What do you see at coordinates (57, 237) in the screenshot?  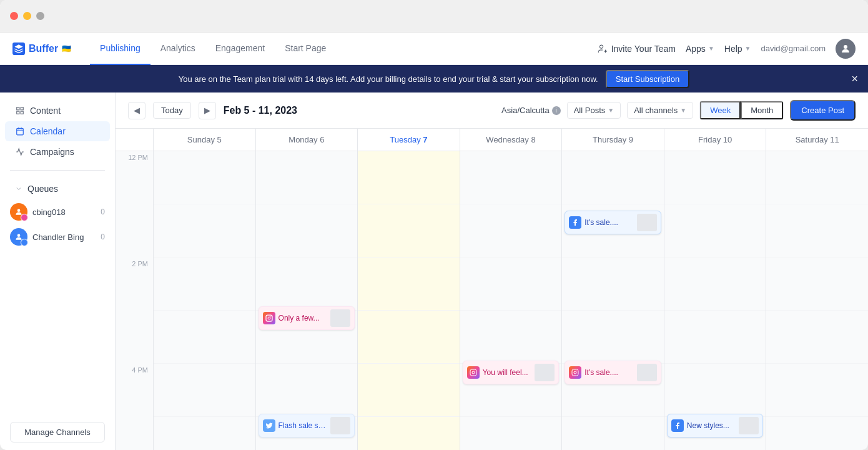 I see `queue-item-chandler: Chandler Bing 0` at bounding box center [57, 237].